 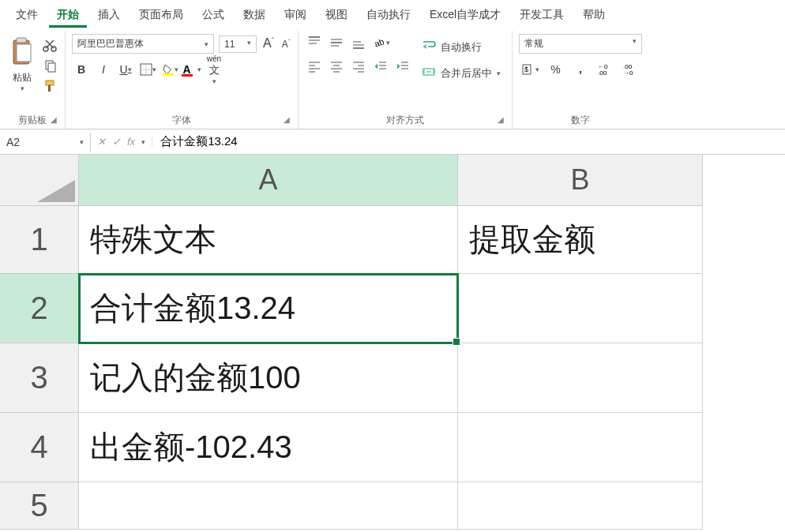 I want to click on font-size-combo: 11▾, so click(x=238, y=44).